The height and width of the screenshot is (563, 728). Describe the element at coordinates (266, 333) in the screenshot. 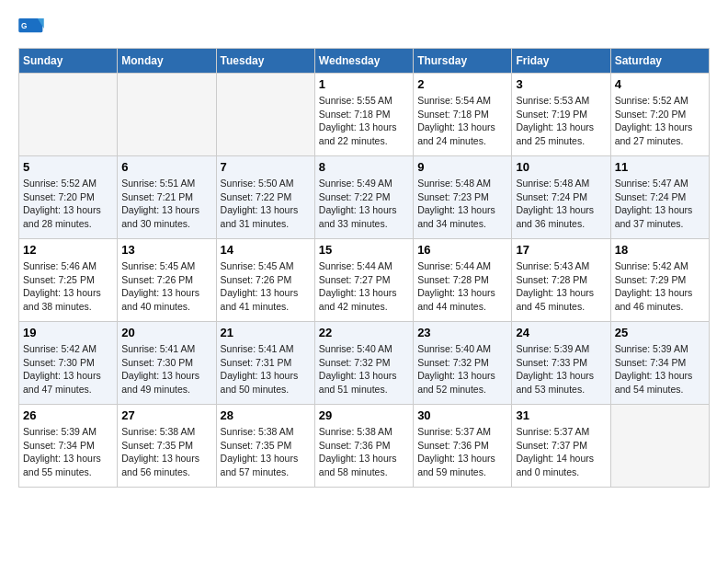

I see `day-number: 21` at that location.